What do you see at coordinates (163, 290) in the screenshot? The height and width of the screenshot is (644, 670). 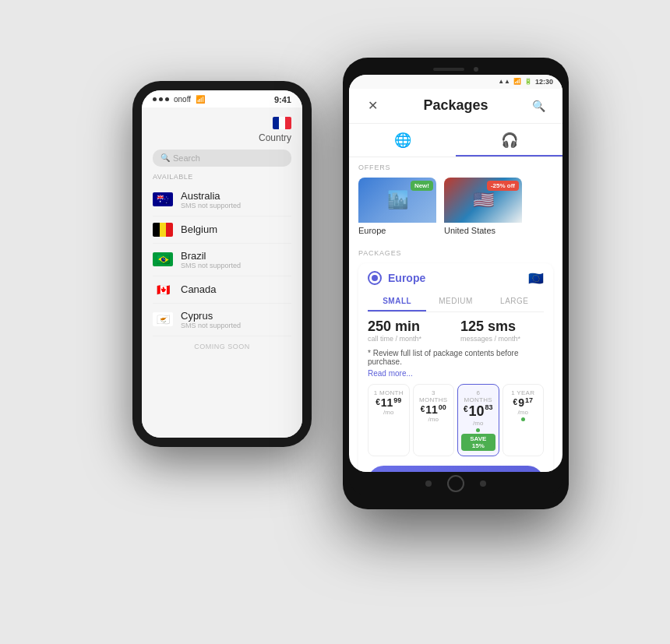 I see `flag-canada: 🇨🇦` at bounding box center [163, 290].